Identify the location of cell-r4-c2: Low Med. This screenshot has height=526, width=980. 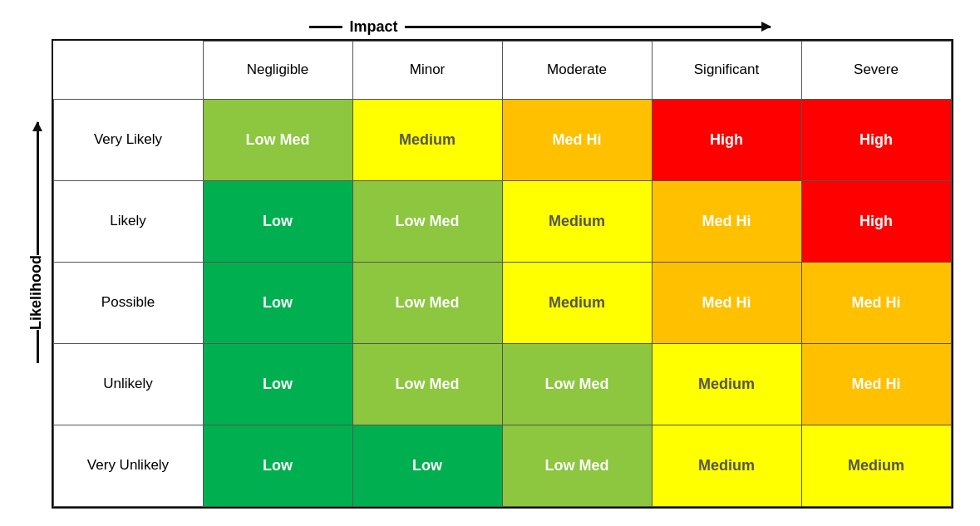
(577, 465).